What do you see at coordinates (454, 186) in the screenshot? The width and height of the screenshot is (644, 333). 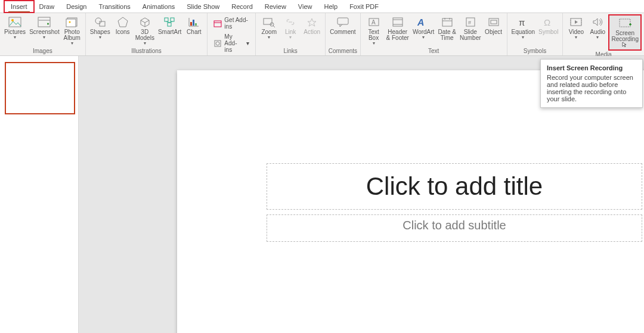 I see `title-placeholder: Click to add title` at bounding box center [454, 186].